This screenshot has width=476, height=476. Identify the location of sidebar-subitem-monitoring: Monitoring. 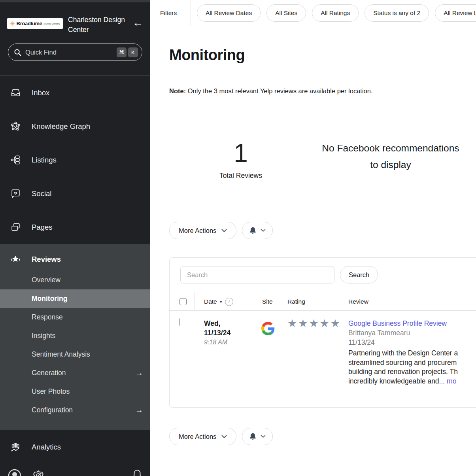
(75, 299).